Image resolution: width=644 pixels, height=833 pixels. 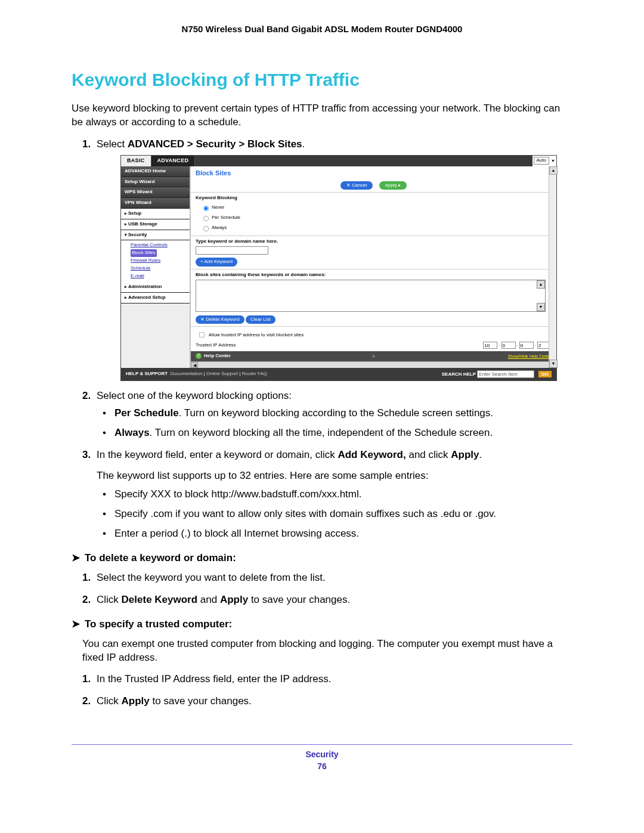 I want to click on help-center-bar: ?Help Center ▲ Show/Hide Help Center, so click(x=373, y=357).